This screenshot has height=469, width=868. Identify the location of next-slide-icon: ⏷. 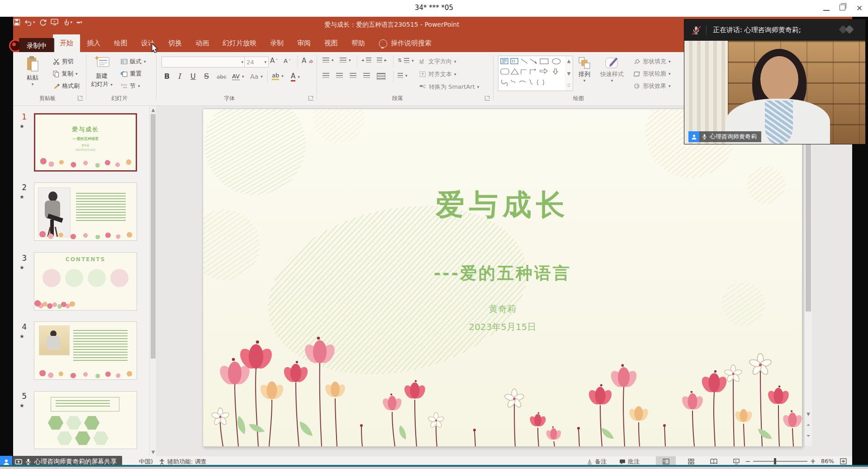
(808, 436).